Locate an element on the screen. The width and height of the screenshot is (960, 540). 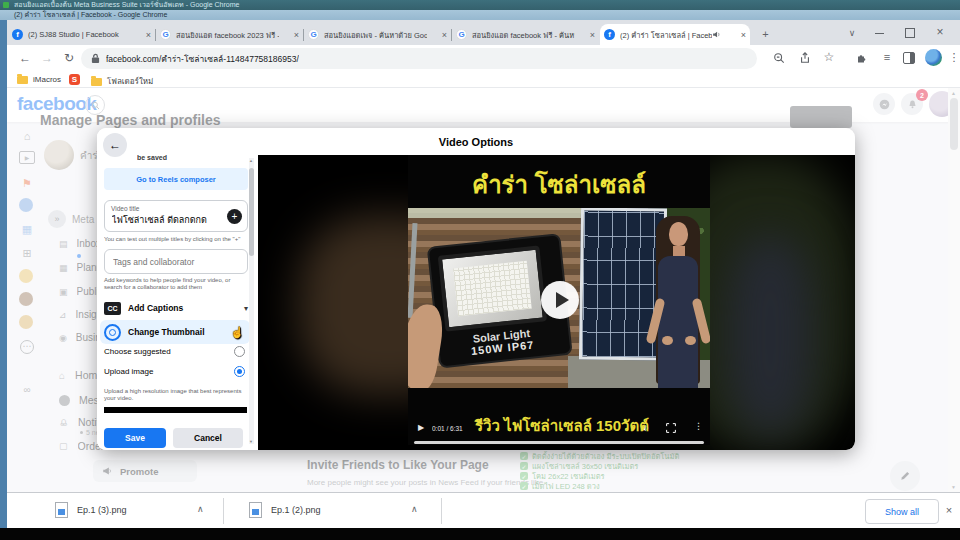
tags-card is located at coordinates (176, 262).